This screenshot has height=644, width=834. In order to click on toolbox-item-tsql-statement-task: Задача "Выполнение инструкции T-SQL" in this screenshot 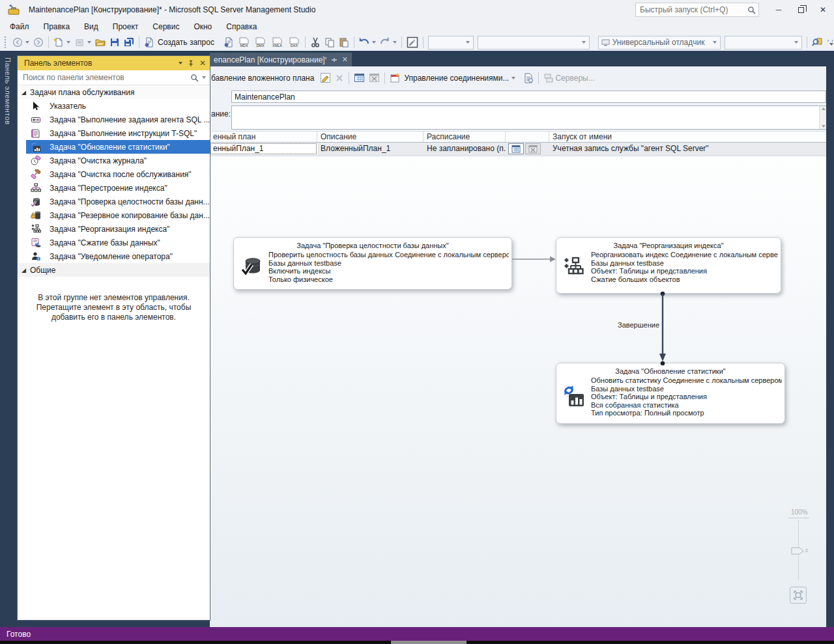, I will do `click(113, 133)`.